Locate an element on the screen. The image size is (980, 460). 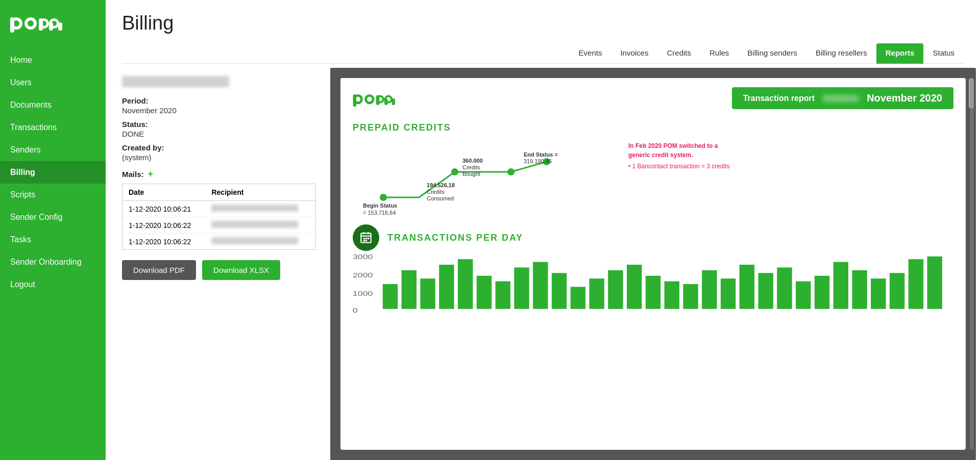
svg-text: 3000 is located at coordinates (363, 257).